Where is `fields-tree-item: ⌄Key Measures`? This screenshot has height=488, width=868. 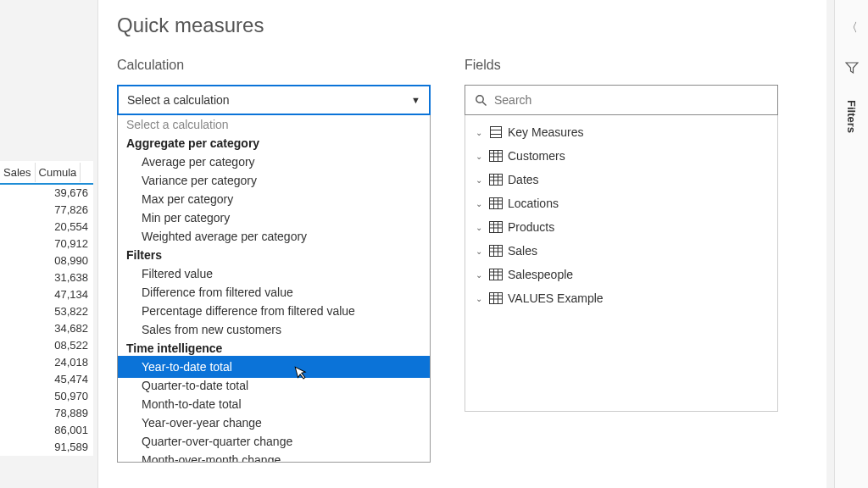
fields-tree-item: ⌄Key Measures is located at coordinates (621, 132).